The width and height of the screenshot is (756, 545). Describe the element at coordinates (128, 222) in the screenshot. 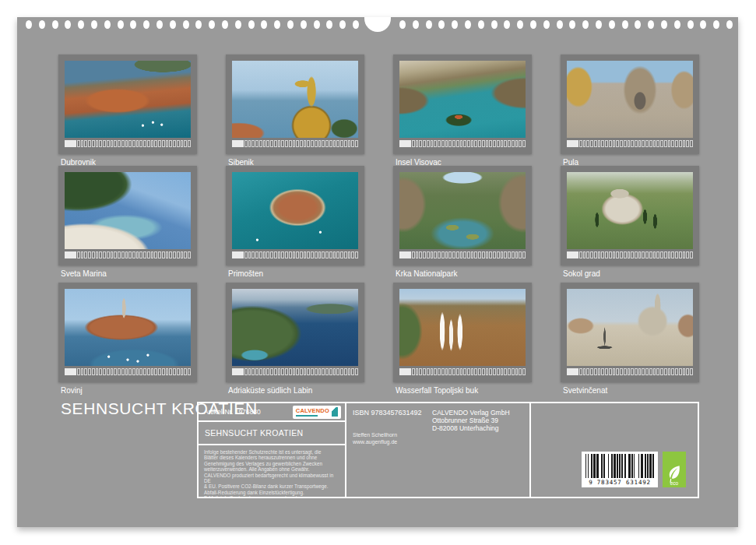

I see `thumbnail-cell: Sveta Marina` at that location.